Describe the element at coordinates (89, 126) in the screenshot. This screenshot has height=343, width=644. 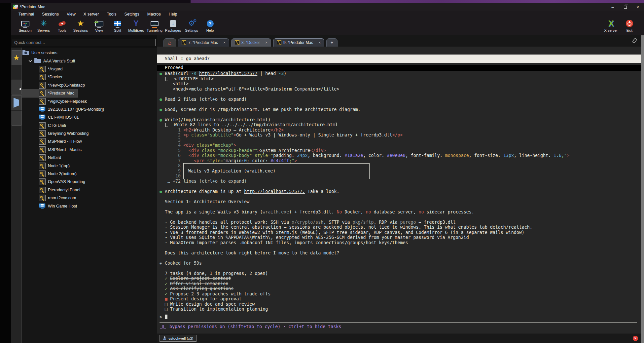
I see `session-item: CTG Unifi` at that location.